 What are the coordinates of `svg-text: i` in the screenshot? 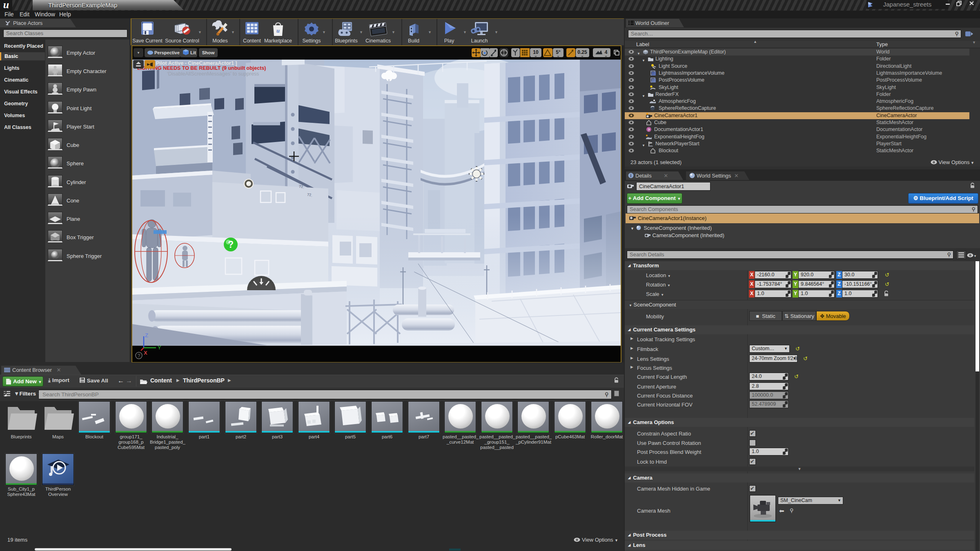 It's located at (631, 176).